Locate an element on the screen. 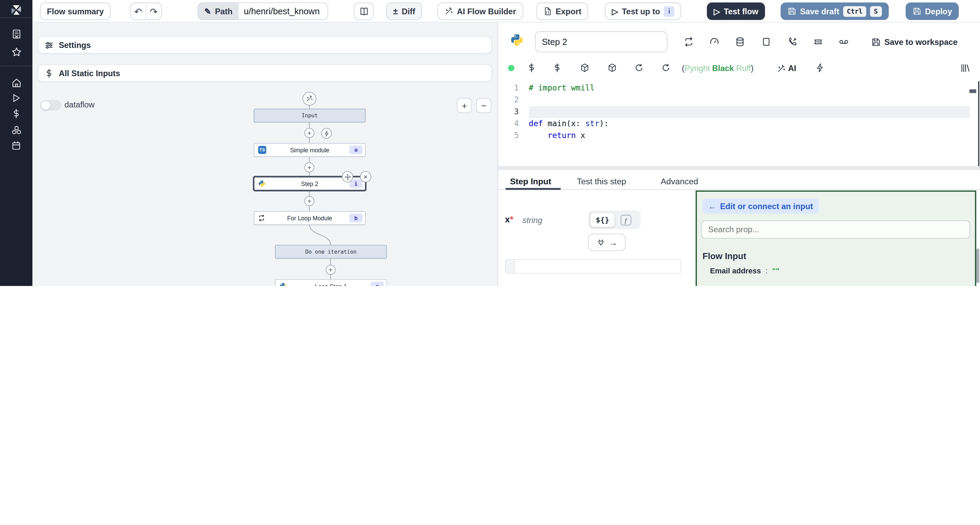  editor-scrollbar is located at coordinates (978, 125).